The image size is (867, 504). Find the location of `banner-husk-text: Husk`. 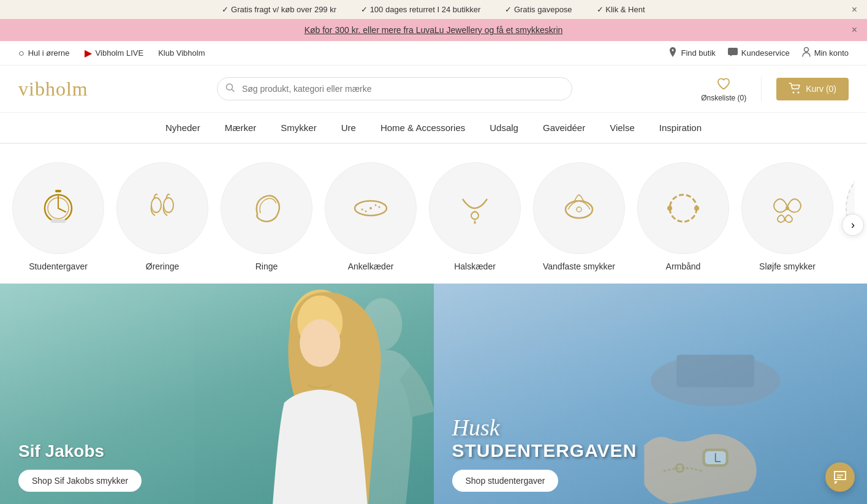

banner-husk-text: Husk is located at coordinates (545, 427).